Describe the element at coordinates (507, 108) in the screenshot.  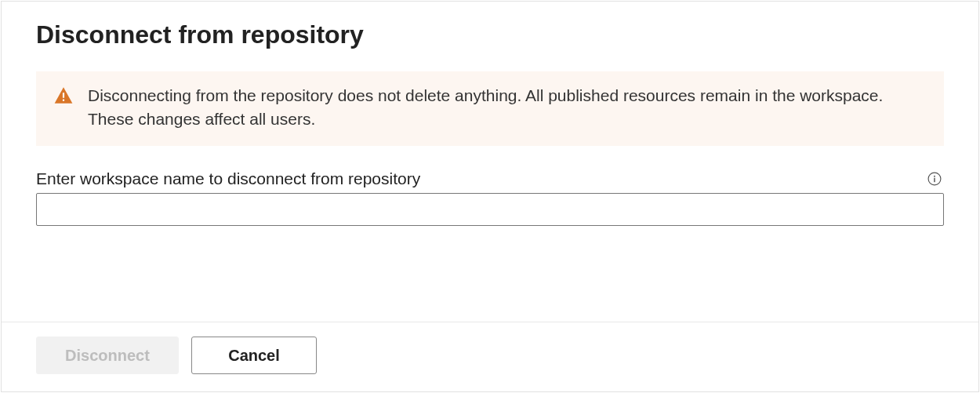
I see `warning-text: Disconnecting from the repository does n…` at that location.